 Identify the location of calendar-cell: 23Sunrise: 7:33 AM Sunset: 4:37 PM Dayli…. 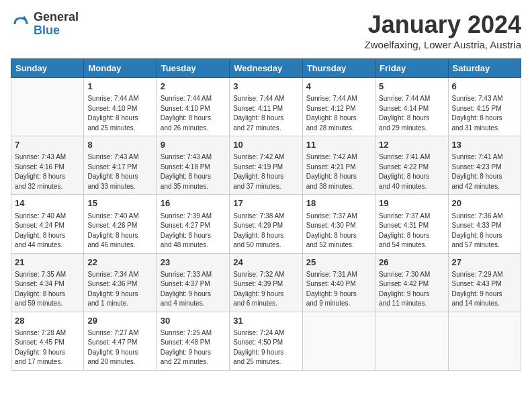
(193, 282).